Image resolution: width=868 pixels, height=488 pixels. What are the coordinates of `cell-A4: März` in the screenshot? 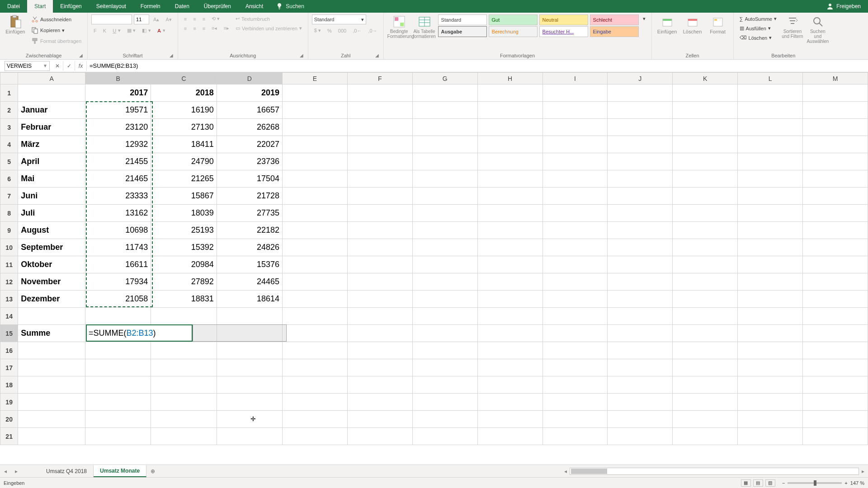 It's located at (52, 145).